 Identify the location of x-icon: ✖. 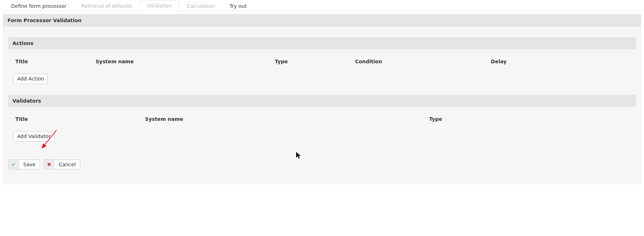
(49, 164).